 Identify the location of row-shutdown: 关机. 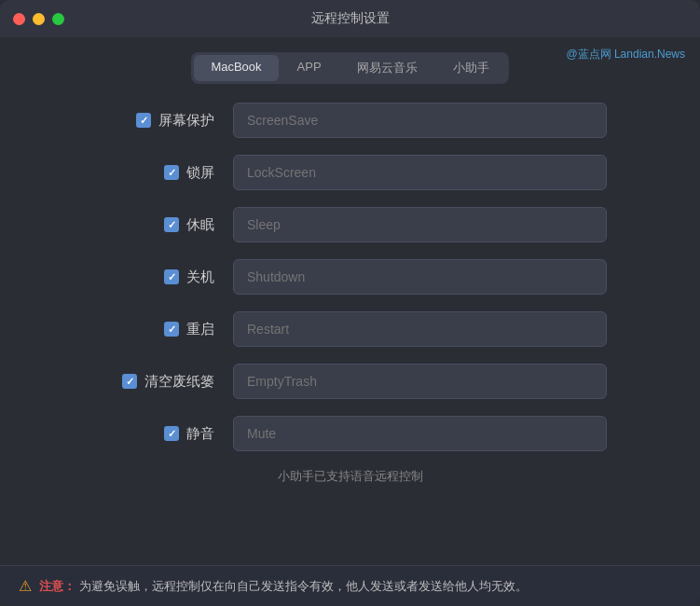
(350, 277).